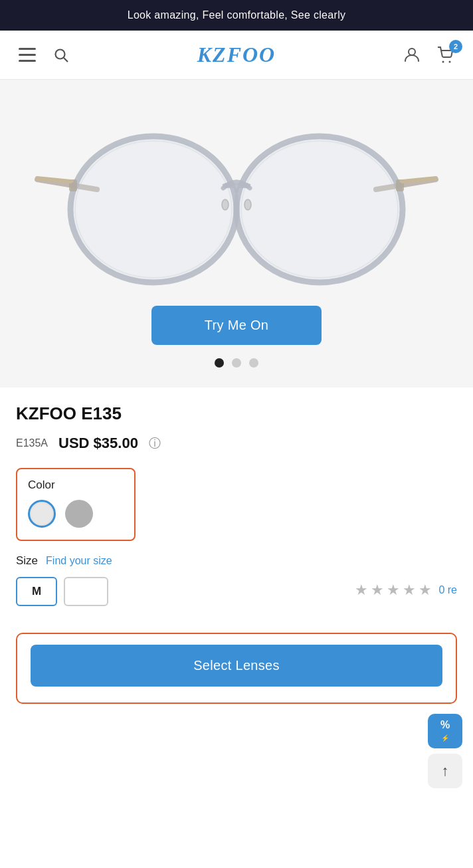 Image resolution: width=473 pixels, height=868 pixels. I want to click on select-lenses-button: Select Lenses, so click(236, 666).